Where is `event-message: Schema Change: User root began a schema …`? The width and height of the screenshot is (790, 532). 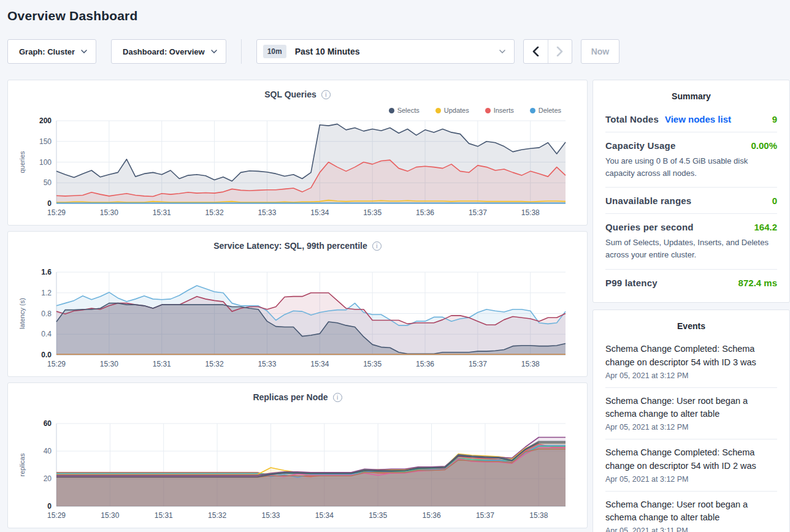 event-message: Schema Change: User root began a schema … is located at coordinates (691, 512).